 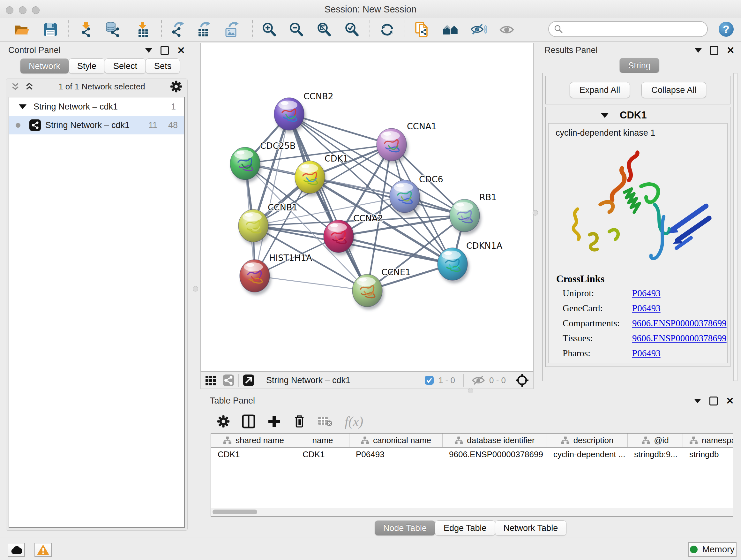 What do you see at coordinates (605, 115) in the screenshot?
I see `section-collapse-icon` at bounding box center [605, 115].